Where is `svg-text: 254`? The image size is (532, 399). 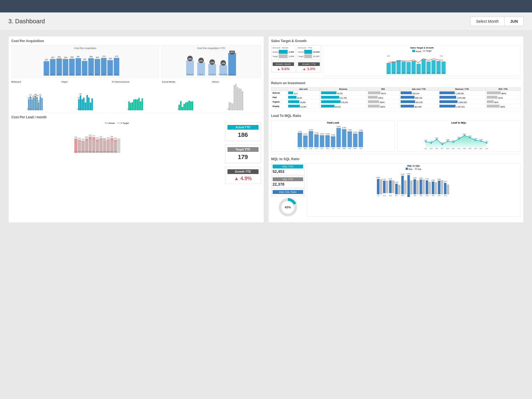 svg-text: 254 is located at coordinates (66, 58).